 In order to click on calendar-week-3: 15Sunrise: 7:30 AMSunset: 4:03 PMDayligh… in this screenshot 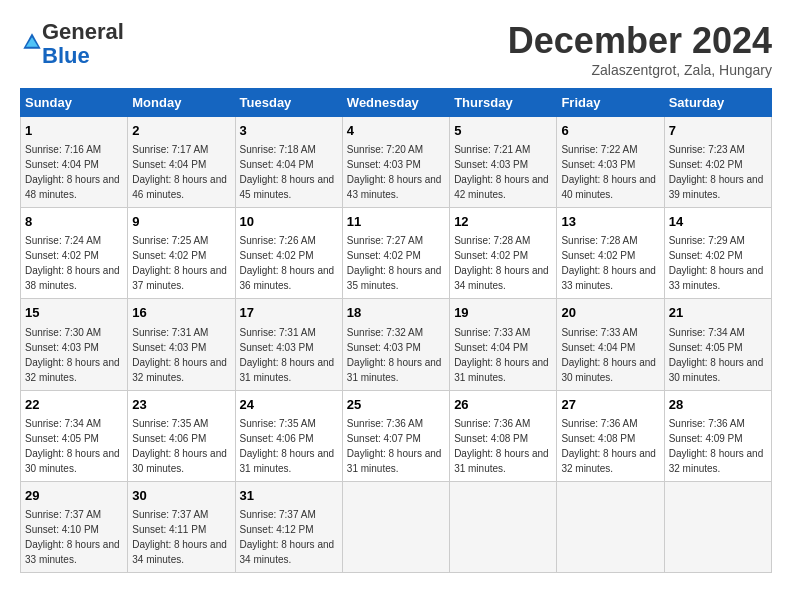, I will do `click(396, 344)`.